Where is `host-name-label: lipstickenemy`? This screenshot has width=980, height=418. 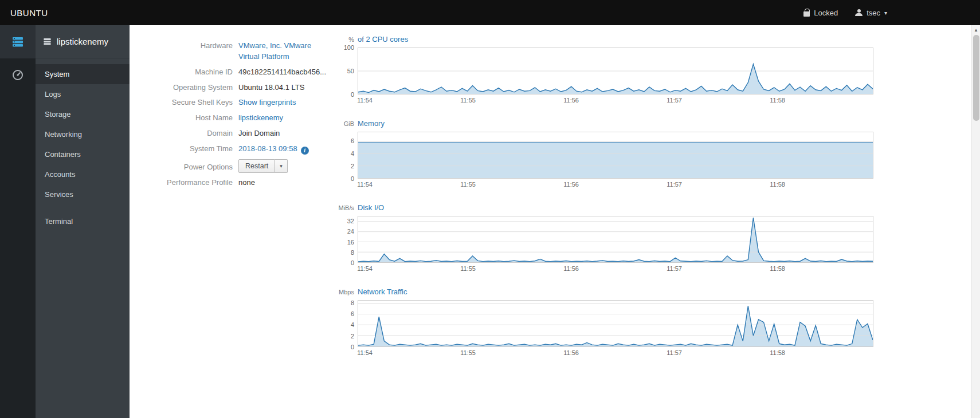
host-name-label: lipstickenemy is located at coordinates (83, 41).